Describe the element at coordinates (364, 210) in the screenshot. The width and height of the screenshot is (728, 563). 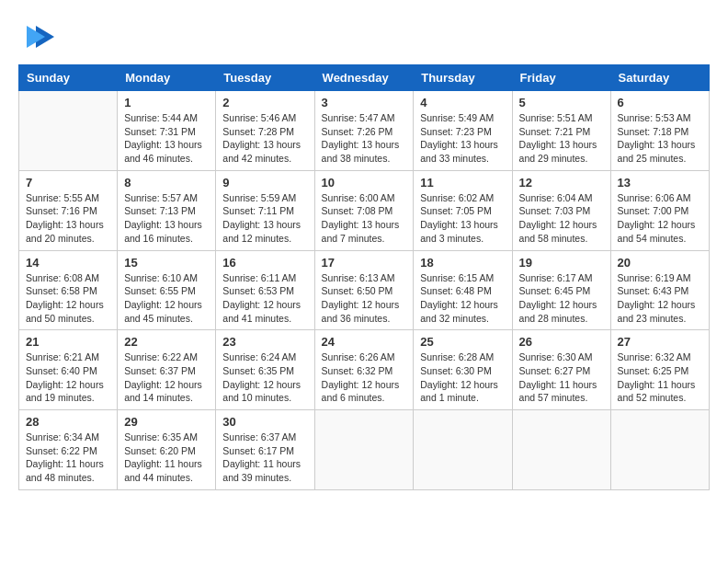
I see `calendar-week-row: 7Sunrise: 5:55 AMSunset: 7:16 PMDaylight…` at that location.